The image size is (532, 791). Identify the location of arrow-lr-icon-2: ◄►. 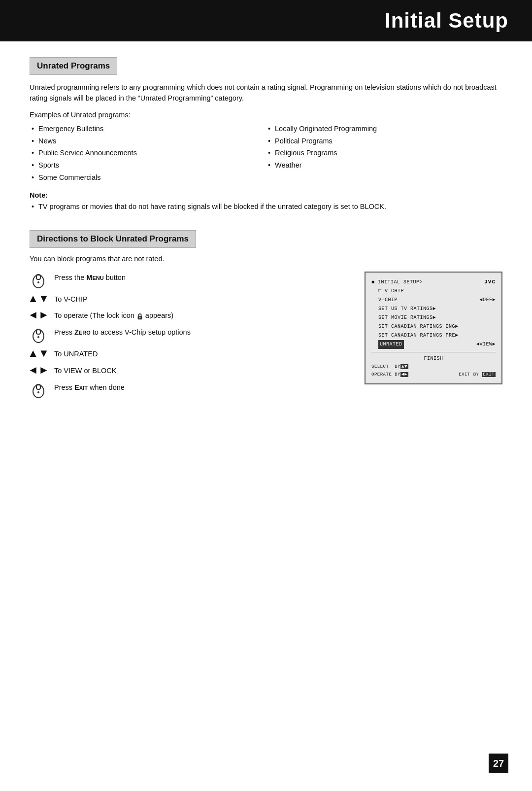
(38, 370).